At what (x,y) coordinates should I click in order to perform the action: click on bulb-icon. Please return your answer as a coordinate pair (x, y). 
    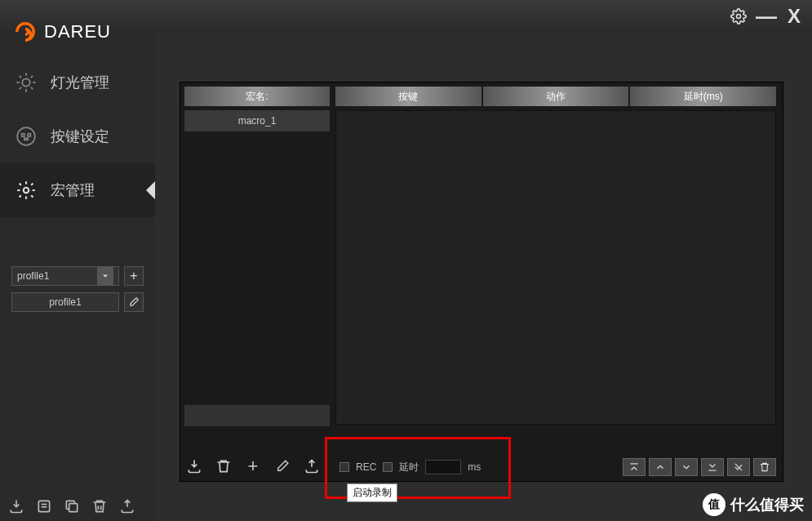
    Looking at the image, I should click on (26, 82).